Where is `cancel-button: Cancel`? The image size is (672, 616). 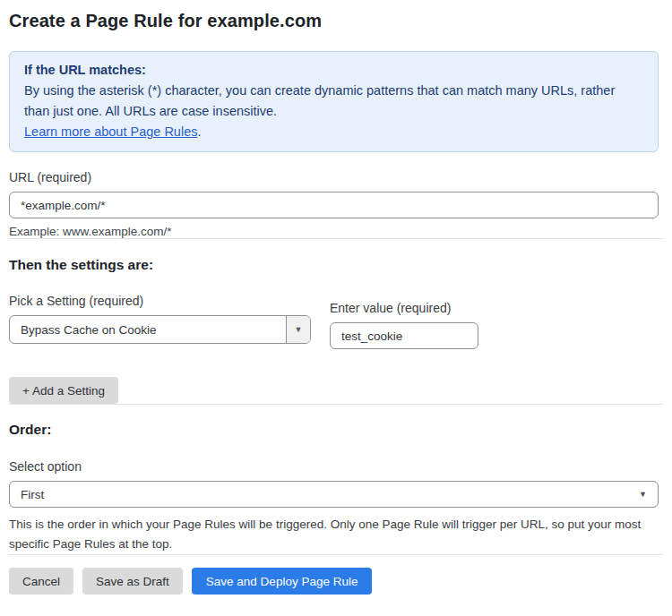 cancel-button: Cancel is located at coordinates (41, 581).